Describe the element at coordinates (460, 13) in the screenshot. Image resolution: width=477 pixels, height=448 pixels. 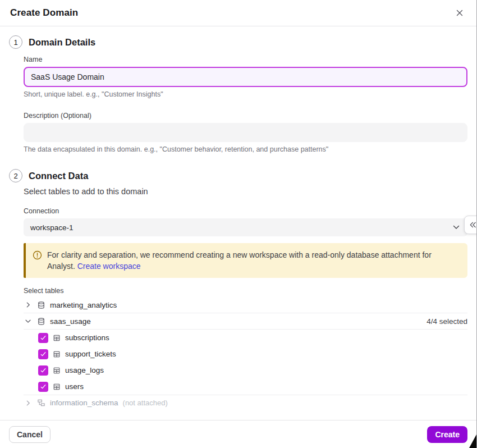
I see `close-button` at that location.